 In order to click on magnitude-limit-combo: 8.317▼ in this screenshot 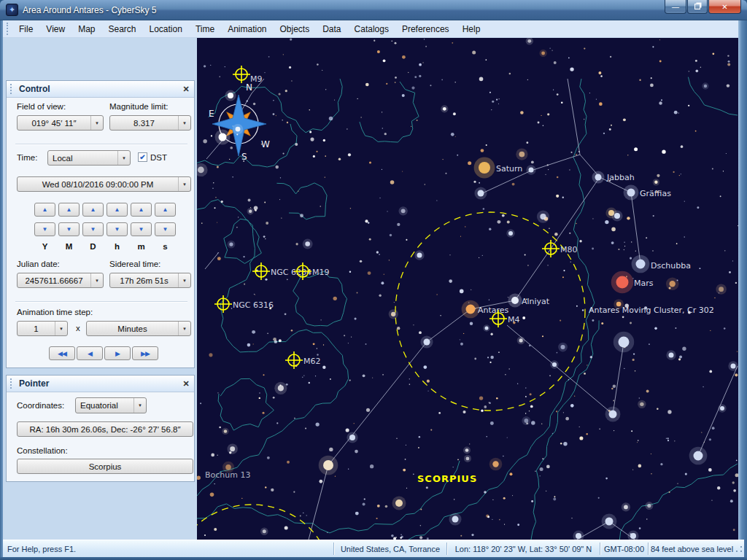, I will do `click(150, 122)`.